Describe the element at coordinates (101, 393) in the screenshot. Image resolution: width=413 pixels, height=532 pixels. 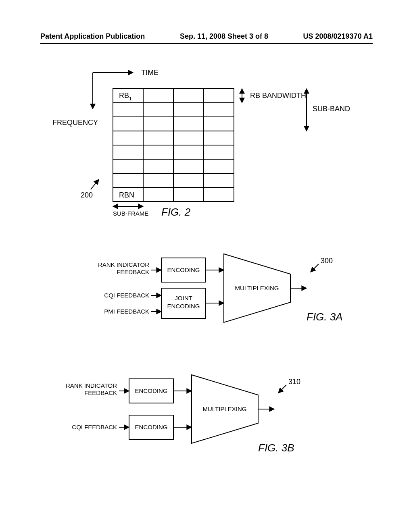
I see `rank-label-3b-2: FEEDBACK` at that location.